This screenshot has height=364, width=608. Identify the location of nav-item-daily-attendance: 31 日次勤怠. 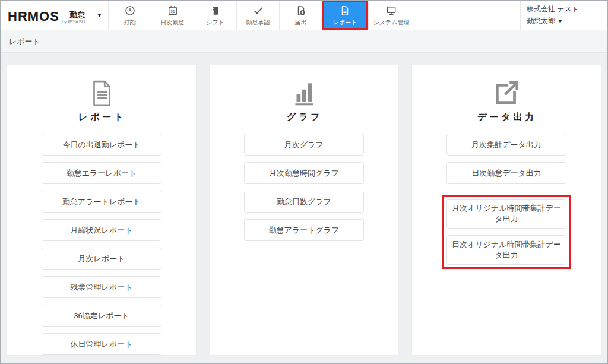
(172, 15).